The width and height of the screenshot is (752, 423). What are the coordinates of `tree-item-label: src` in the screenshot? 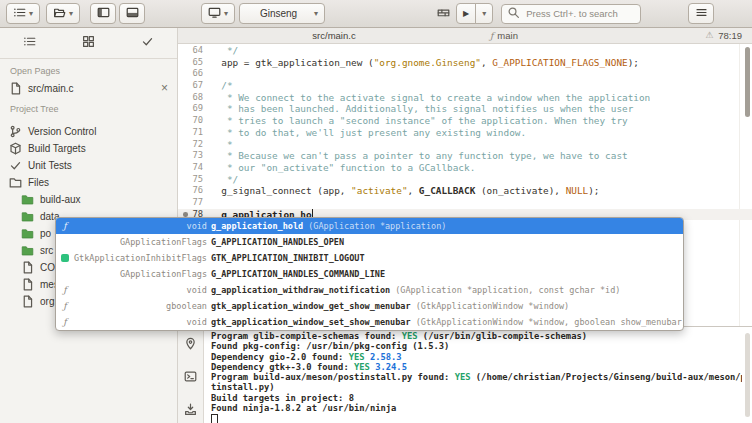 It's located at (46, 250).